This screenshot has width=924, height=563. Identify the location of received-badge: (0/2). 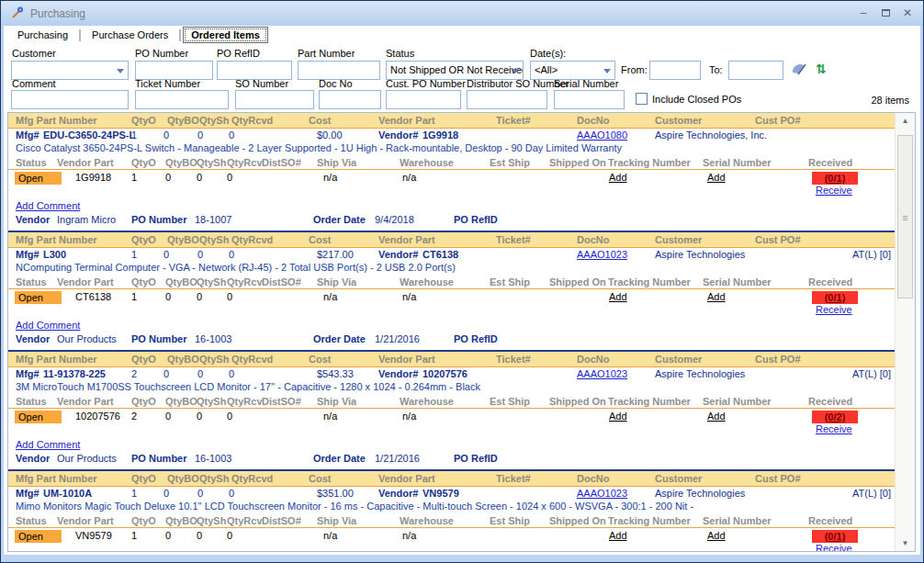
(835, 417).